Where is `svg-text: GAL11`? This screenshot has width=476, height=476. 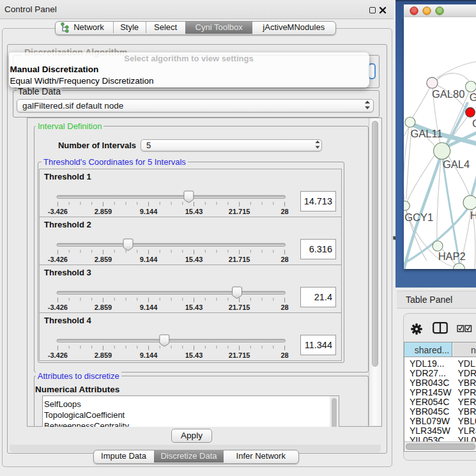
svg-text: GAL11 is located at coordinates (426, 134).